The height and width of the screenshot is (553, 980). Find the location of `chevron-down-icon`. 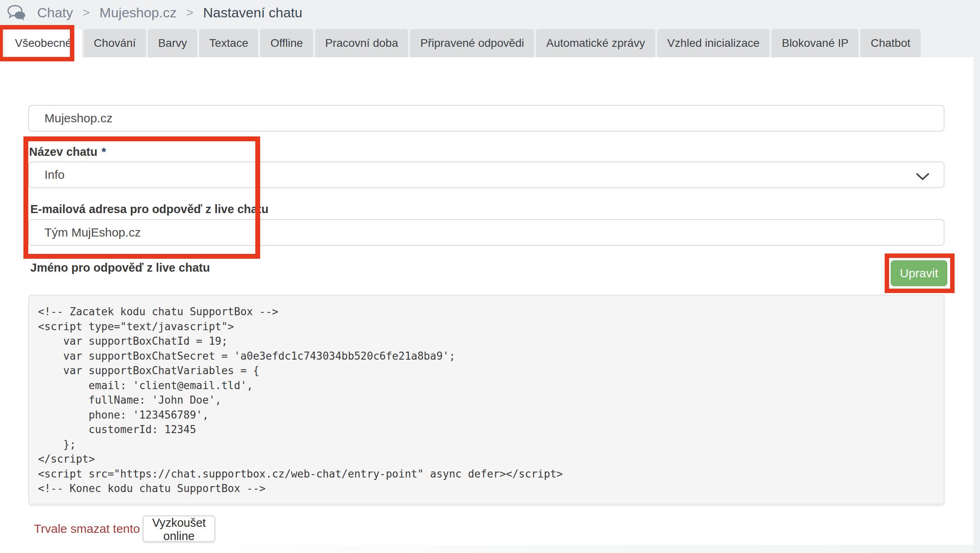

chevron-down-icon is located at coordinates (923, 177).